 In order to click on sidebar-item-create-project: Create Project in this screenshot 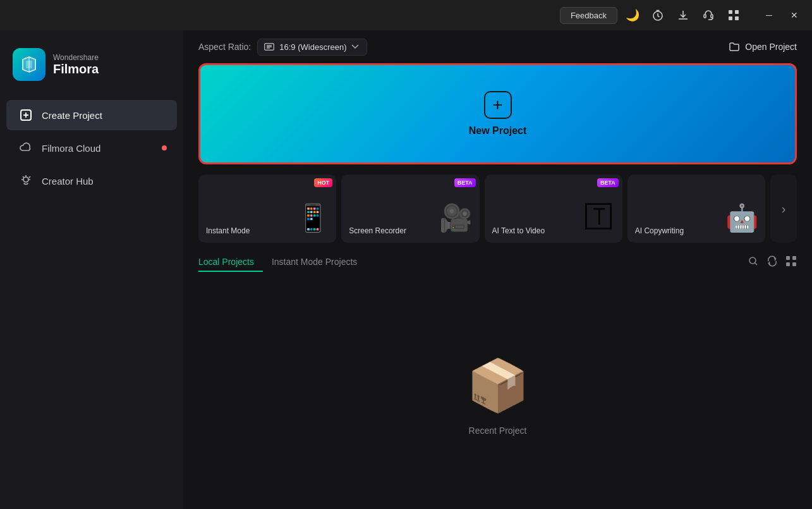, I will do `click(92, 115)`.